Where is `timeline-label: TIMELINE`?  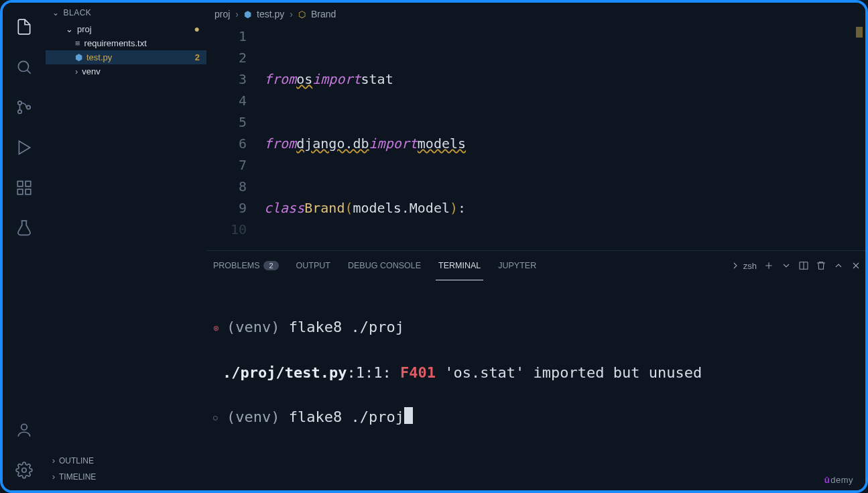 timeline-label: TIMELINE is located at coordinates (78, 477).